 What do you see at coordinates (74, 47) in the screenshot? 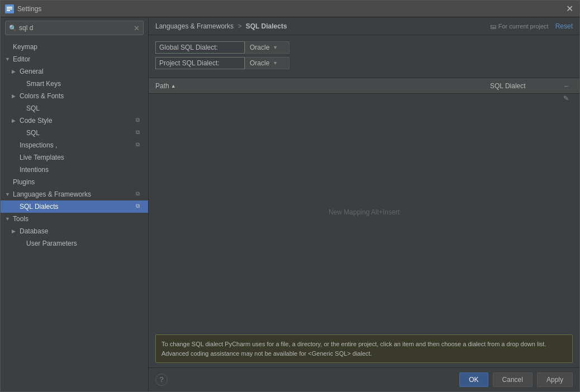
I see `sidebar-item-keymap: Keymap` at bounding box center [74, 47].